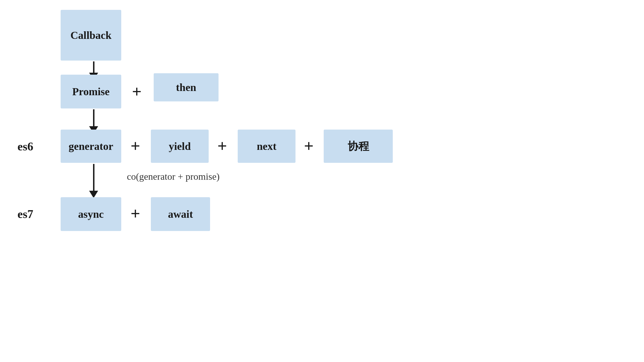 The image size is (644, 362). What do you see at coordinates (137, 92) in the screenshot?
I see `plus-1: +` at bounding box center [137, 92].